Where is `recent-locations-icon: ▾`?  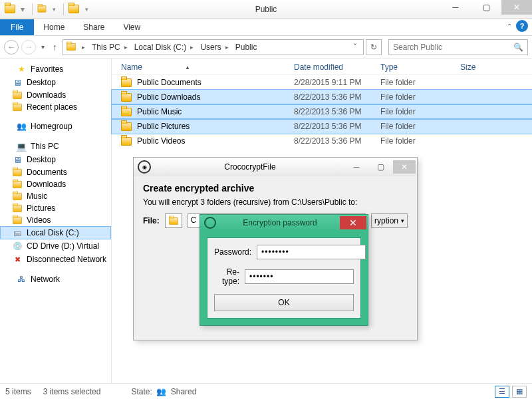
recent-locations-icon: ▾ is located at coordinates (43, 47).